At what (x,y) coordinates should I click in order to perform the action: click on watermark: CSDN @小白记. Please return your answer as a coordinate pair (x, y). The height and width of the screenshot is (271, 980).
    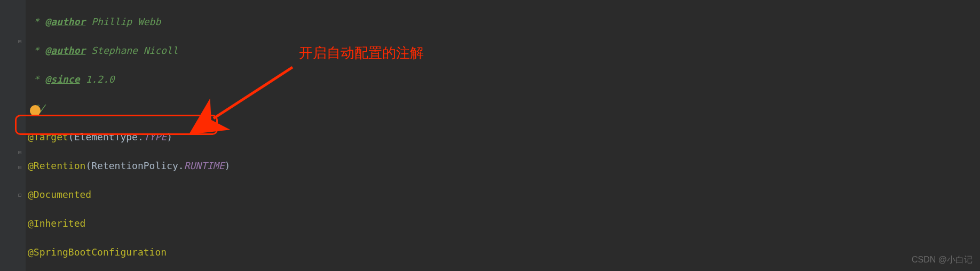
    Looking at the image, I should click on (942, 259).